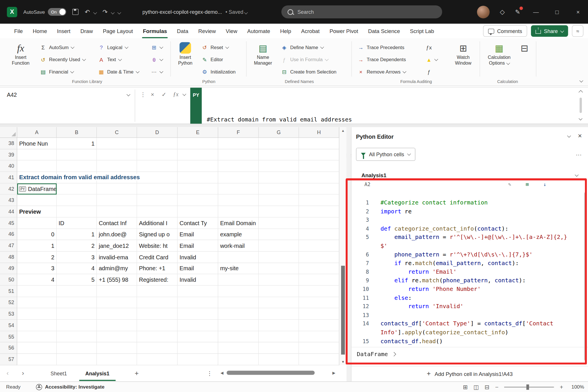  What do you see at coordinates (77, 235) in the screenshot?
I see `cell-B46: 1` at bounding box center [77, 235].